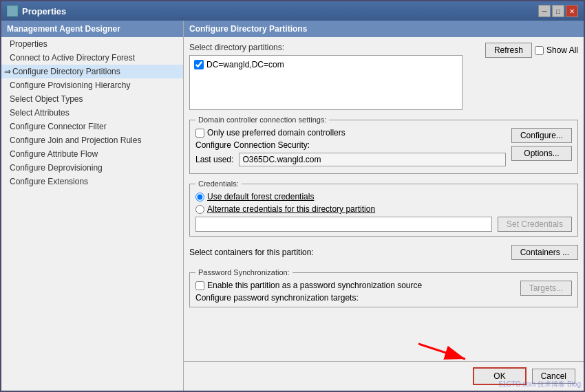 This screenshot has height=392, width=585. Describe the element at coordinates (92, 58) in the screenshot. I see `sidebar-item-connect-ad: Connect to Active Directory Forest` at that location.